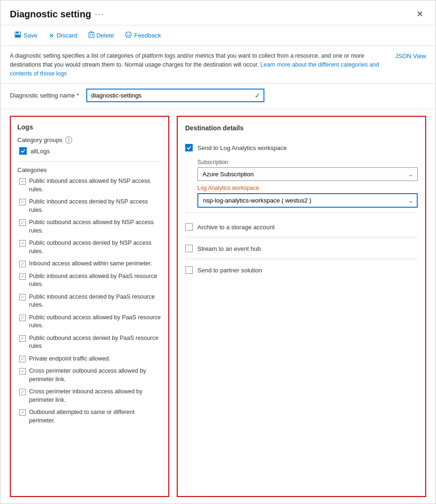 This screenshot has width=436, height=504. I want to click on title-bar: Diagnostic setting ··· ✕, so click(218, 13).